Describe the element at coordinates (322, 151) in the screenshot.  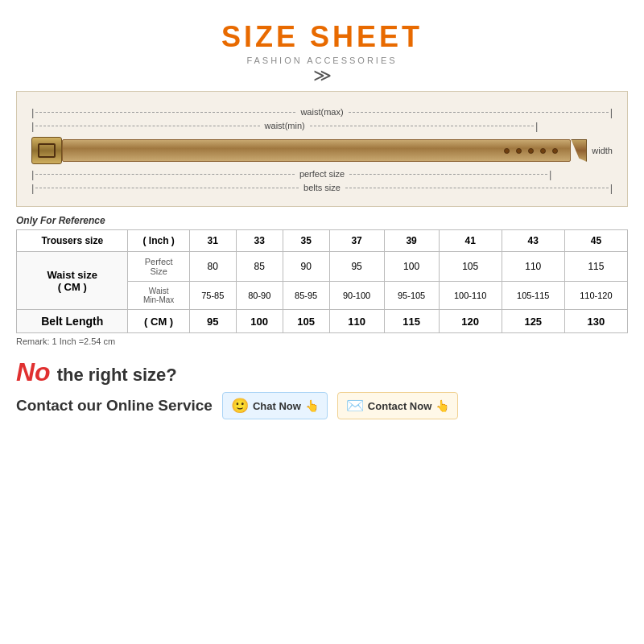
I see `belt-visual: width` at that location.